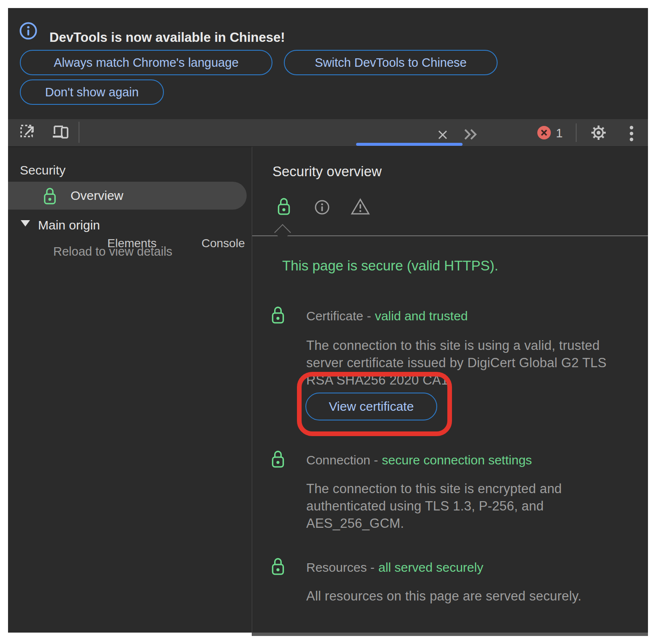 Image resolution: width=656 pixels, height=644 pixels. What do you see at coordinates (284, 206) in the screenshot?
I see `secure-lock-icon` at bounding box center [284, 206].